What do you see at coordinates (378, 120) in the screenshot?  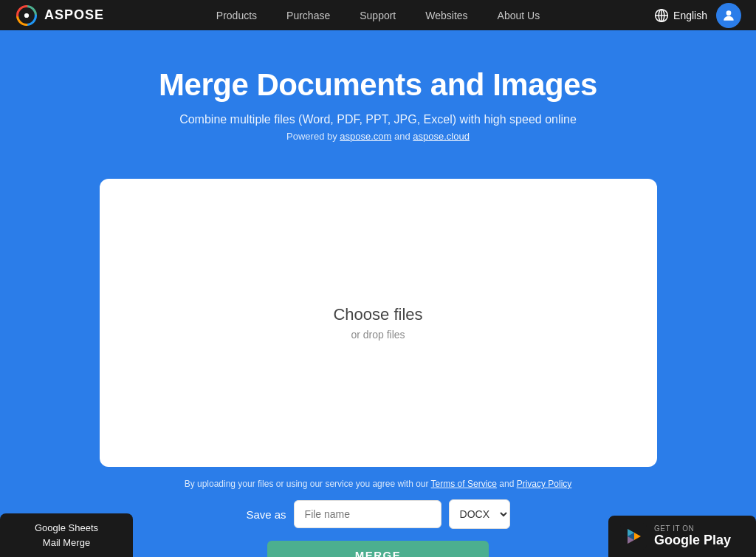 I see `hero-subtitle: Combine multiple files (Word, PDF, PPT, …` at bounding box center [378, 120].